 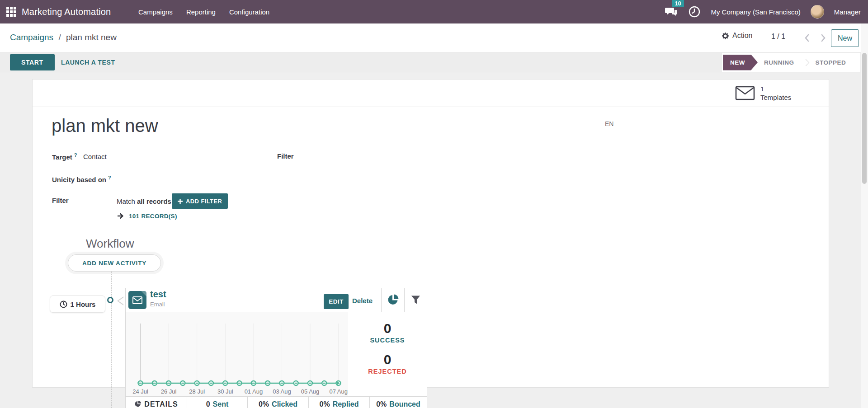 What do you see at coordinates (363, 301) in the screenshot?
I see `delete-button: Delete` at bounding box center [363, 301].